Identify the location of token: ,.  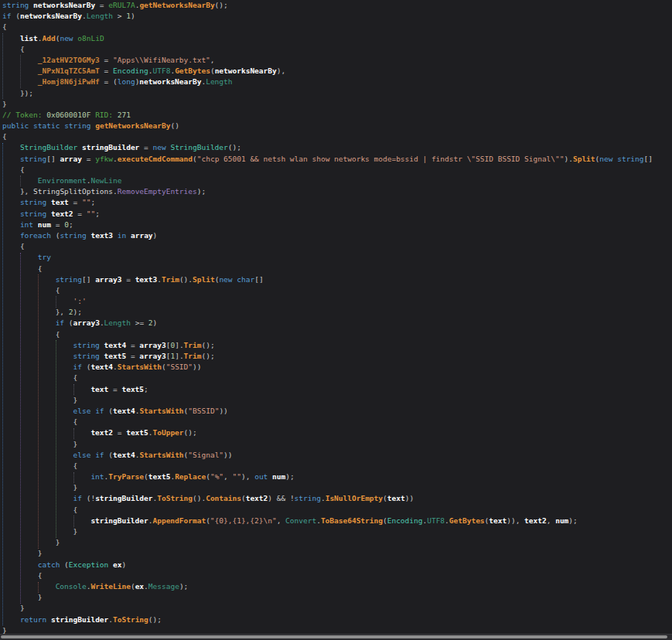
(213, 60).